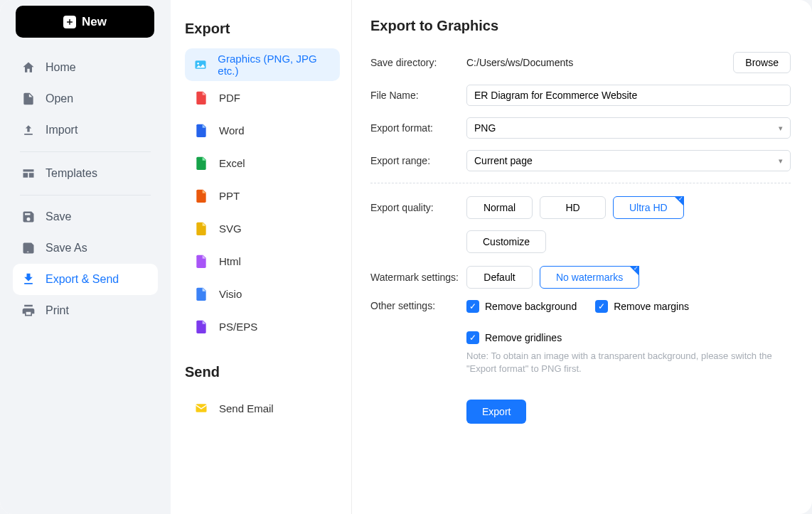 The height and width of the screenshot is (514, 812). Describe the element at coordinates (61, 68) in the screenshot. I see `nav-label: Home` at that location.